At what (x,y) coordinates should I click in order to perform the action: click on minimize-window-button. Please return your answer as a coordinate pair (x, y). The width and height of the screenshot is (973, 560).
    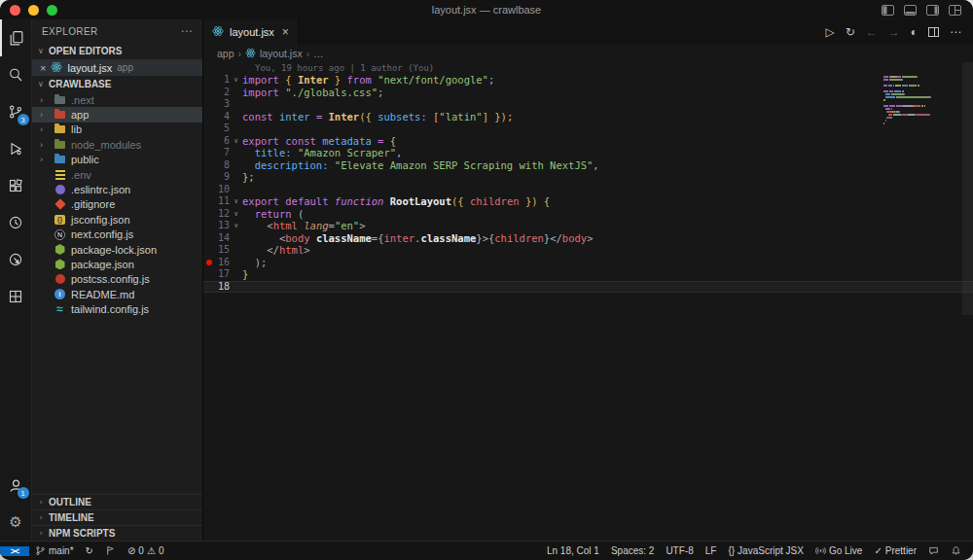
    Looking at the image, I should click on (33, 10).